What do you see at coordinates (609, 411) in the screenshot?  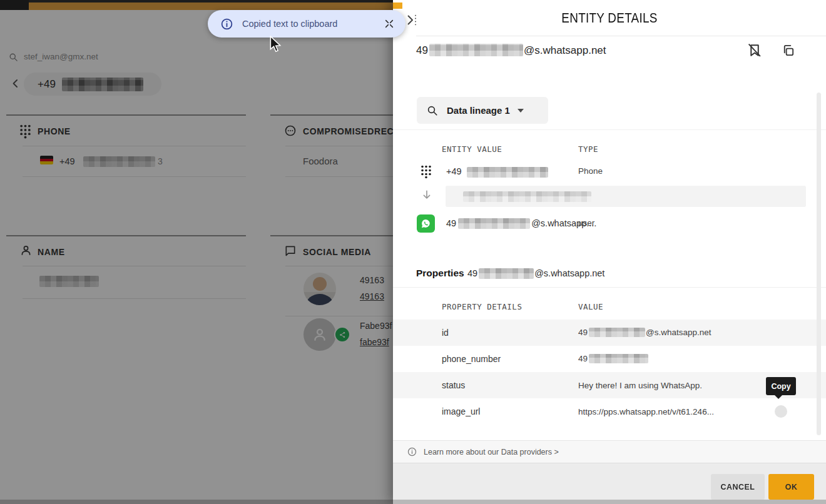 I see `table-row: image_url https://pps.whatsapp.net/v/t61…` at bounding box center [609, 411].